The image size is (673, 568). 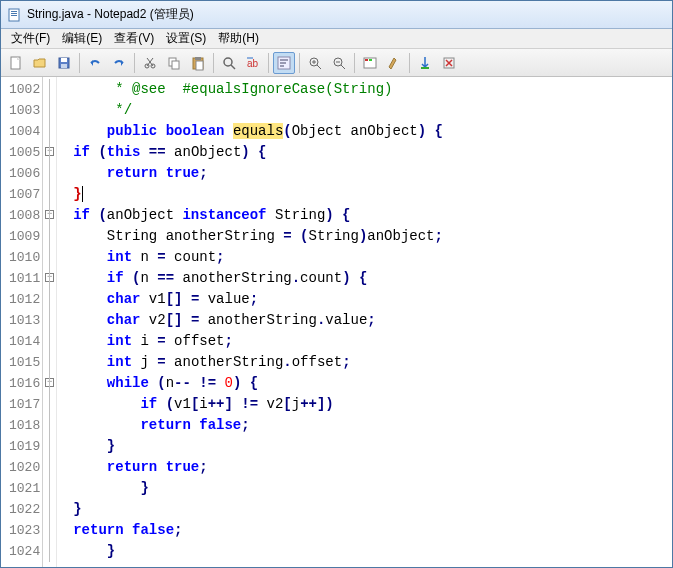 I want to click on code-line: if (this == anObject) {, so click(x=372, y=152).